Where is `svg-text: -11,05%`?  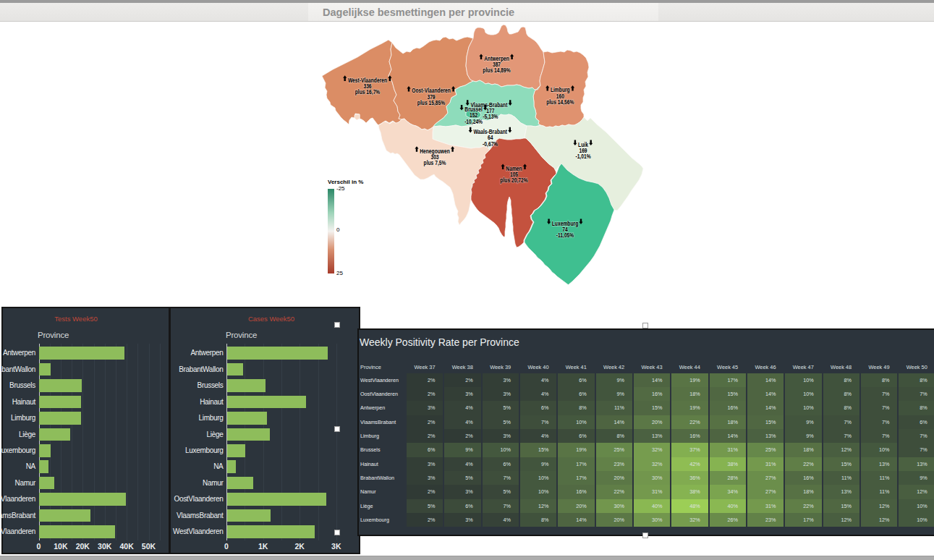
svg-text: -11,05% is located at coordinates (566, 236).